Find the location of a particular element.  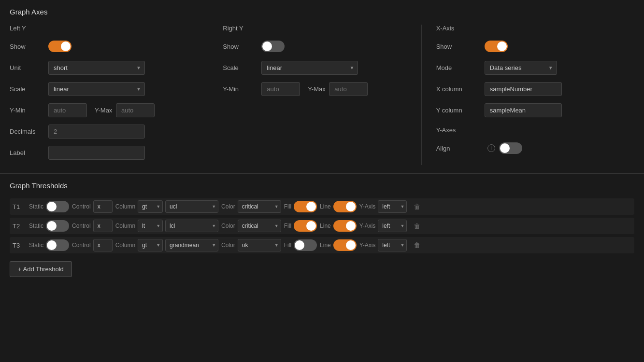

t1-fill-label: Fill is located at coordinates (288, 207).